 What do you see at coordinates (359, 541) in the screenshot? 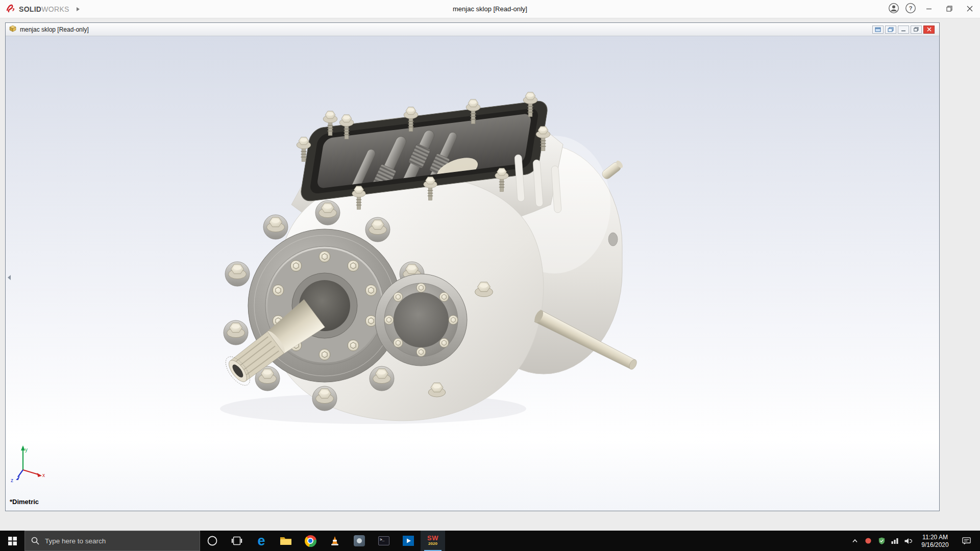
I see `gray-app-icon` at bounding box center [359, 541].